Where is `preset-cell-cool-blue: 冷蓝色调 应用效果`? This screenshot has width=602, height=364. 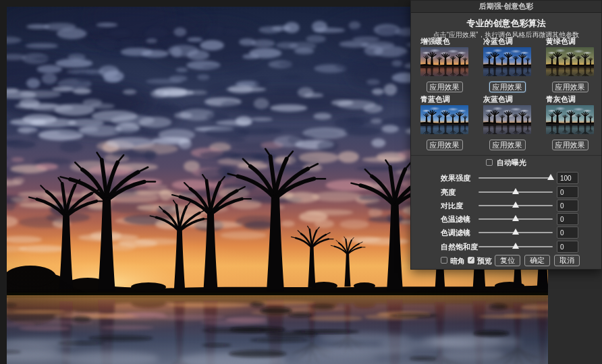
preset-cell-cool-blue: 冷蓝色调 应用效果 is located at coordinates (508, 65).